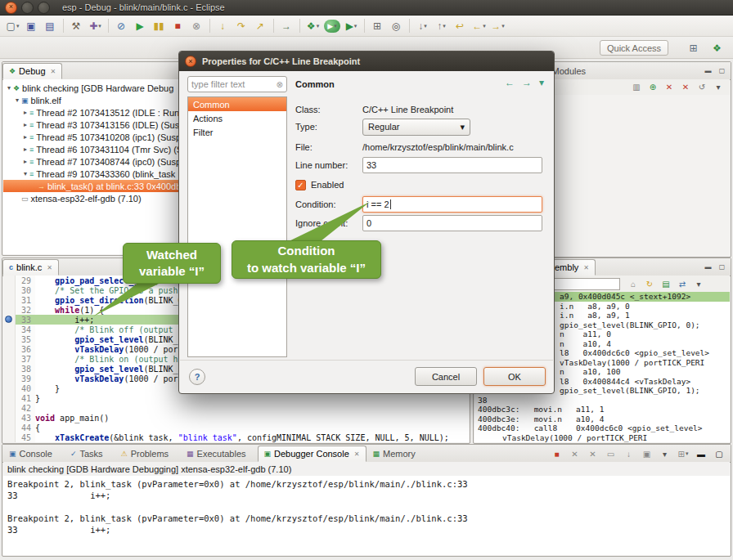 The width and height of the screenshot is (733, 560). I want to click on help-button: ?, so click(197, 377).